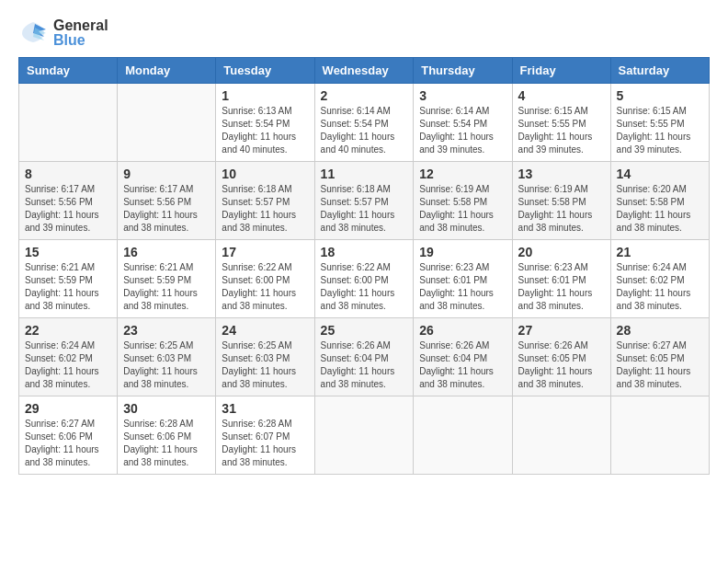 Image resolution: width=728 pixels, height=563 pixels. I want to click on day-number: 4, so click(562, 96).